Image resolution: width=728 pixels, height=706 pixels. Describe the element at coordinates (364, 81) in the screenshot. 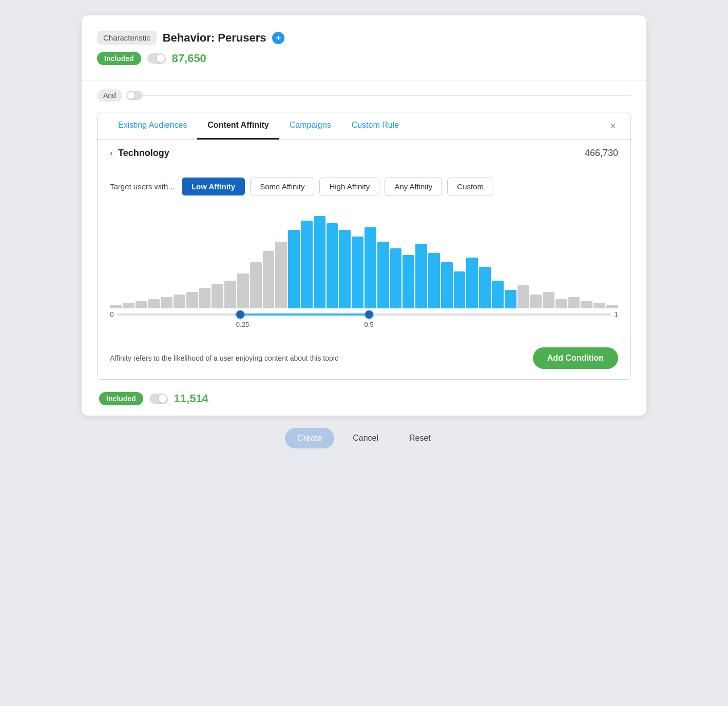

I see `section-divider` at that location.